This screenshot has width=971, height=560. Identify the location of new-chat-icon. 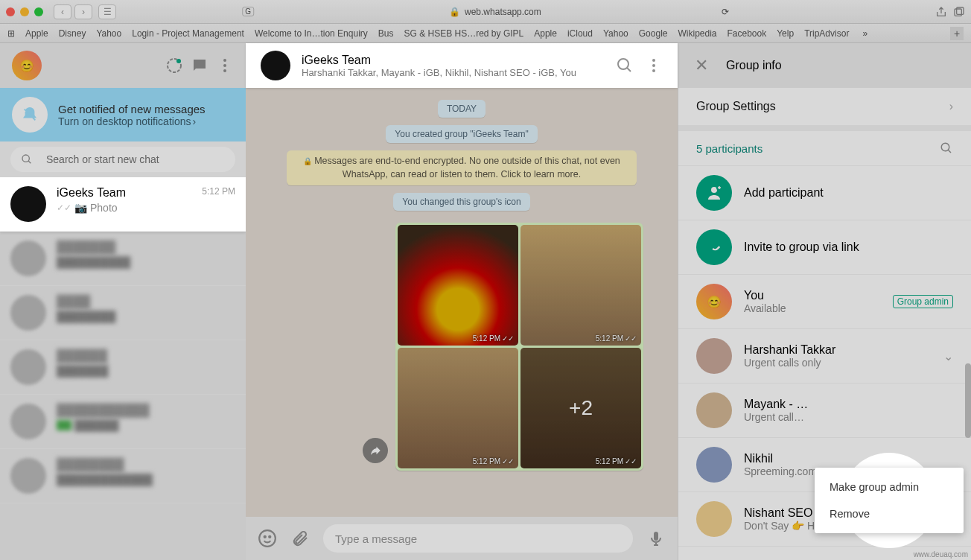
(200, 66).